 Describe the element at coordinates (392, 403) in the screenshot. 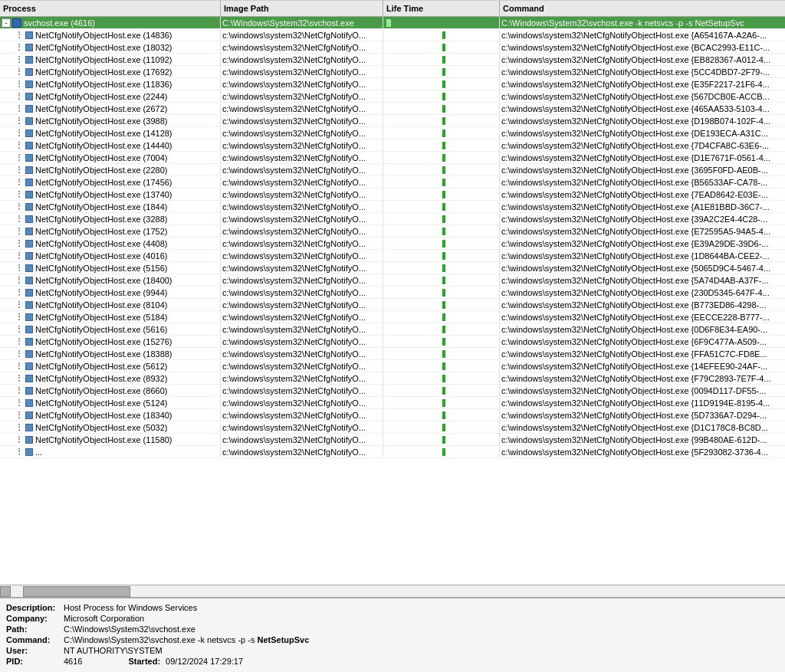

I see `table-row: NetCfgNotifyObjectHost.exe (5124)c:\wind…` at that location.